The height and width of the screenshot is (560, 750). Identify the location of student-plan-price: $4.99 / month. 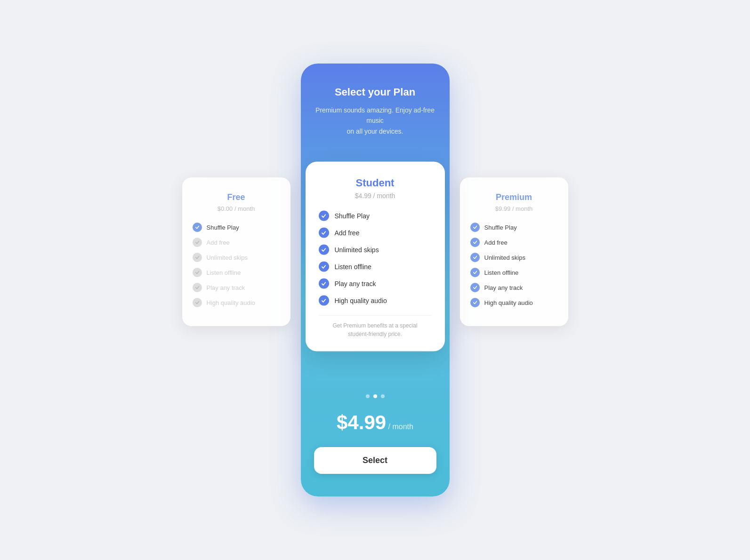
(375, 196).